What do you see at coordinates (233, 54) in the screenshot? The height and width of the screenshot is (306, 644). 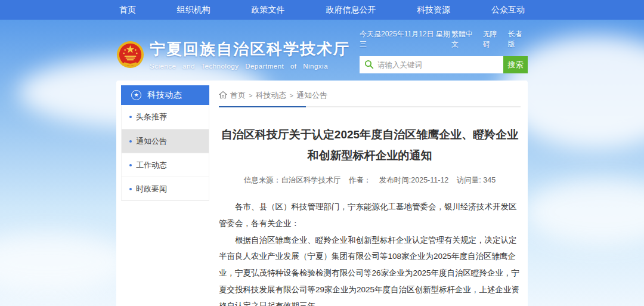 I see `site-brand: 宁夏回族自治区科学技术厅 Science and Technology Depa…` at bounding box center [233, 54].